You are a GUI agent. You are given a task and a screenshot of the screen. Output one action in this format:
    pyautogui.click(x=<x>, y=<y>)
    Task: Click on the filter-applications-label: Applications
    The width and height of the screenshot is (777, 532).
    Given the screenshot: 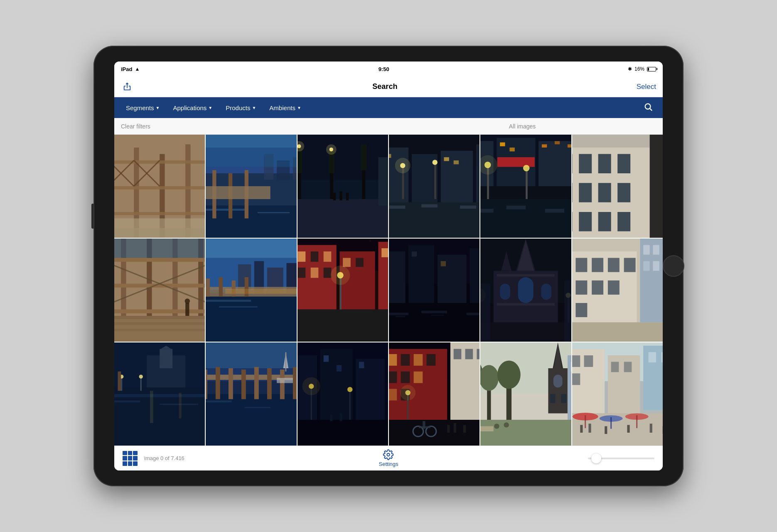 What is the action you would take?
    pyautogui.click(x=189, y=108)
    